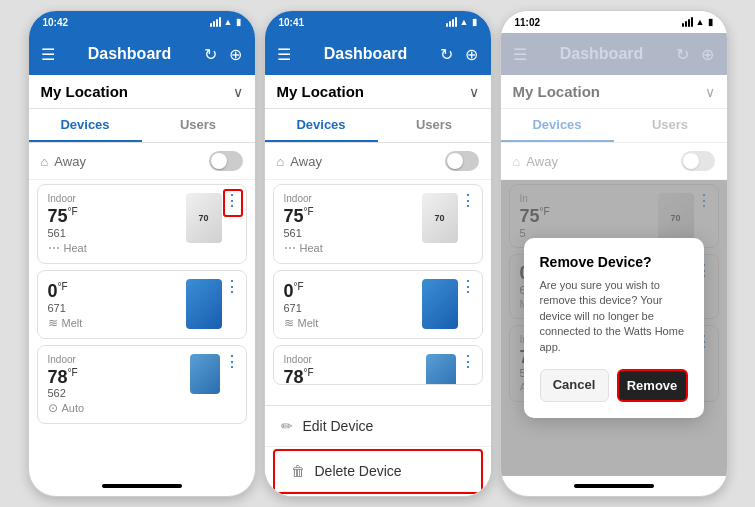 The height and width of the screenshot is (507, 755). What do you see at coordinates (710, 92) in the screenshot?
I see `chevron-down-icon-3: ∨` at bounding box center [710, 92].